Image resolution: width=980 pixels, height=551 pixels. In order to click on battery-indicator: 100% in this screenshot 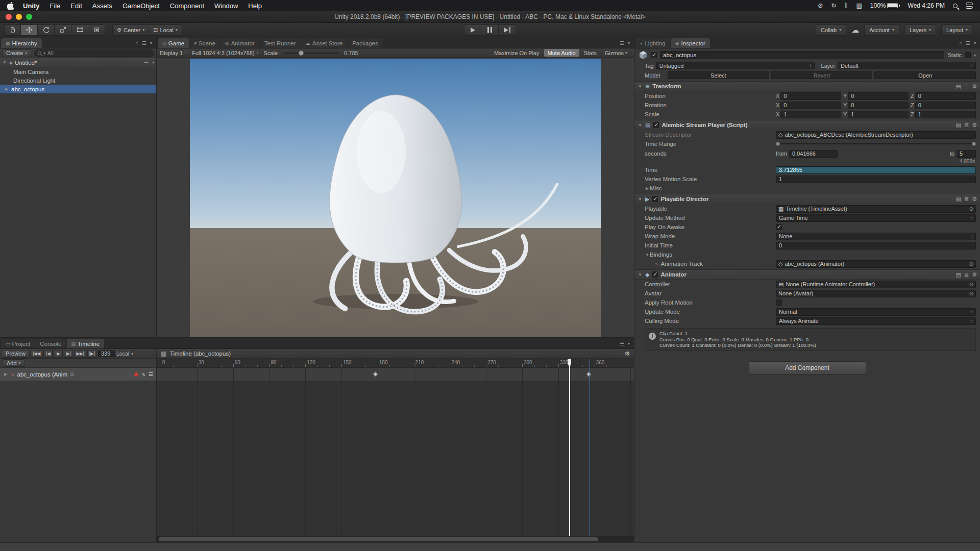, I will do `click(885, 6)`.